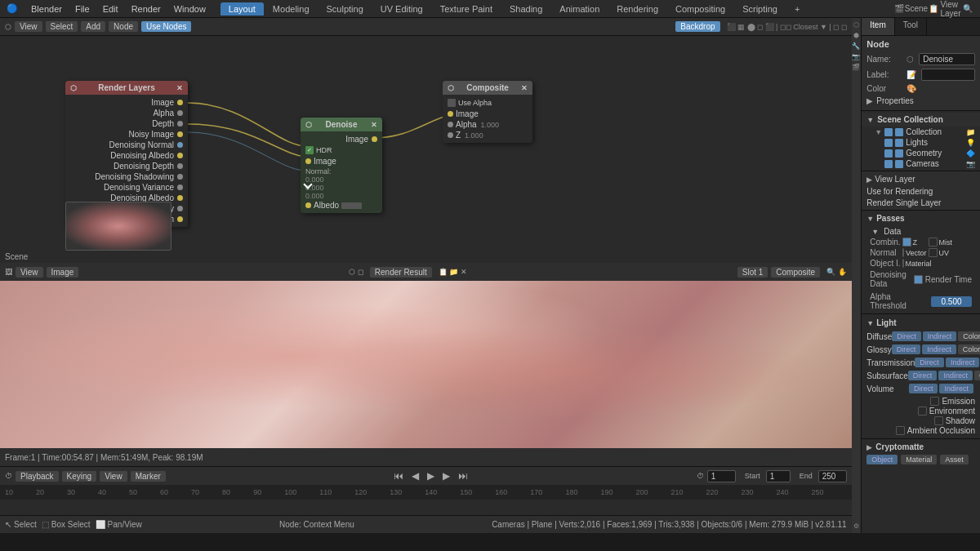 The image size is (980, 551). Describe the element at coordinates (903, 263) in the screenshot. I see `pass-mat-check` at that location.